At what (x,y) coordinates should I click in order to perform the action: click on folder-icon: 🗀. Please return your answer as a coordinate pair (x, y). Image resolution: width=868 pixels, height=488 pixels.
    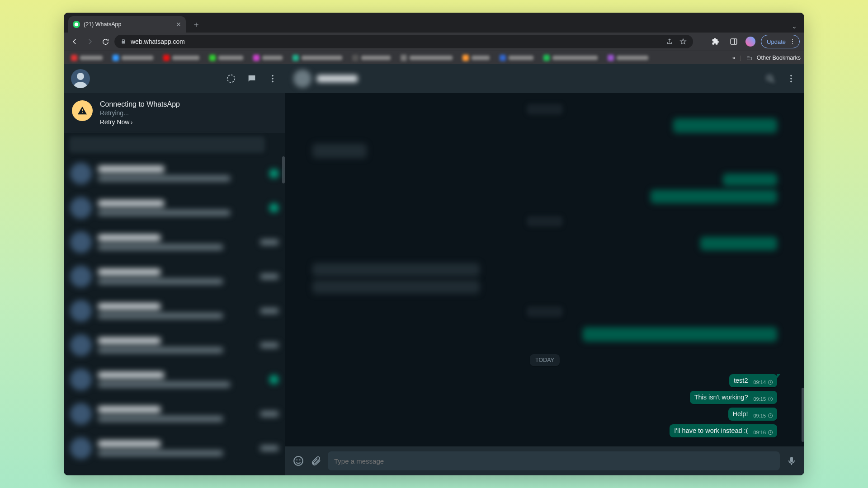
    Looking at the image, I should click on (749, 58).